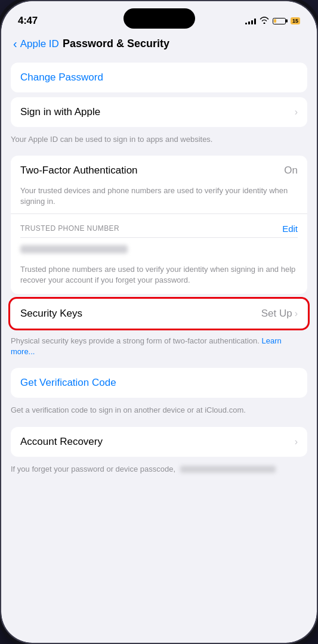 Image resolution: width=318 pixels, height=644 pixels. I want to click on two-factor-description: Your trusted devices and phone numbers a…, so click(159, 199).